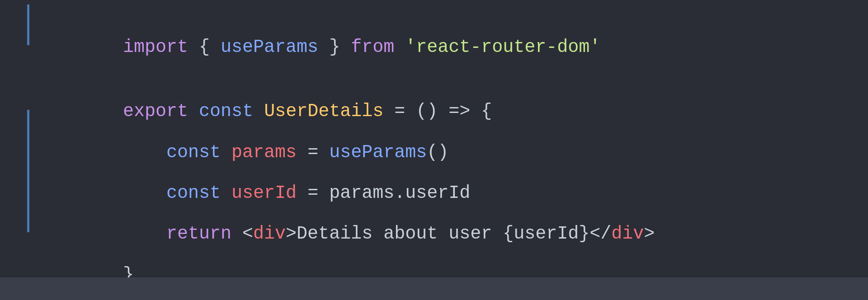 The image size is (868, 300). Describe the element at coordinates (434, 289) in the screenshot. I see `bottom-status-bar` at that location.